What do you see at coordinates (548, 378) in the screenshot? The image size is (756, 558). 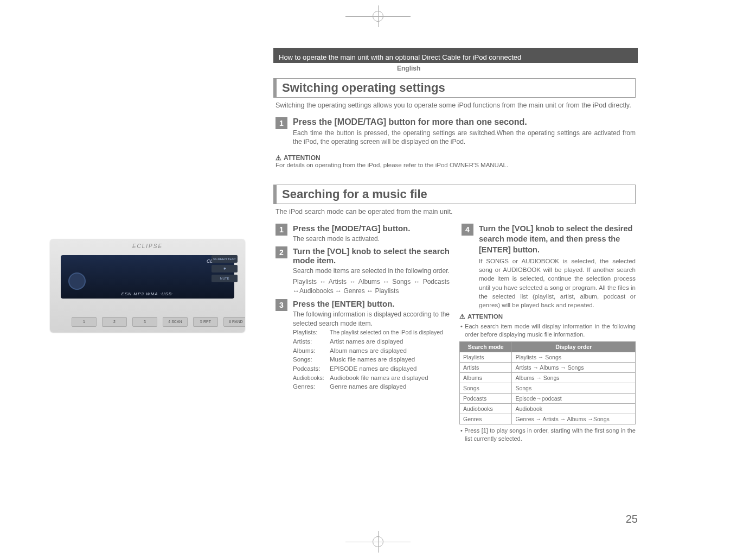 I see `searching-attention: ATTENTION Each search item mode will dis…` at bounding box center [548, 378].